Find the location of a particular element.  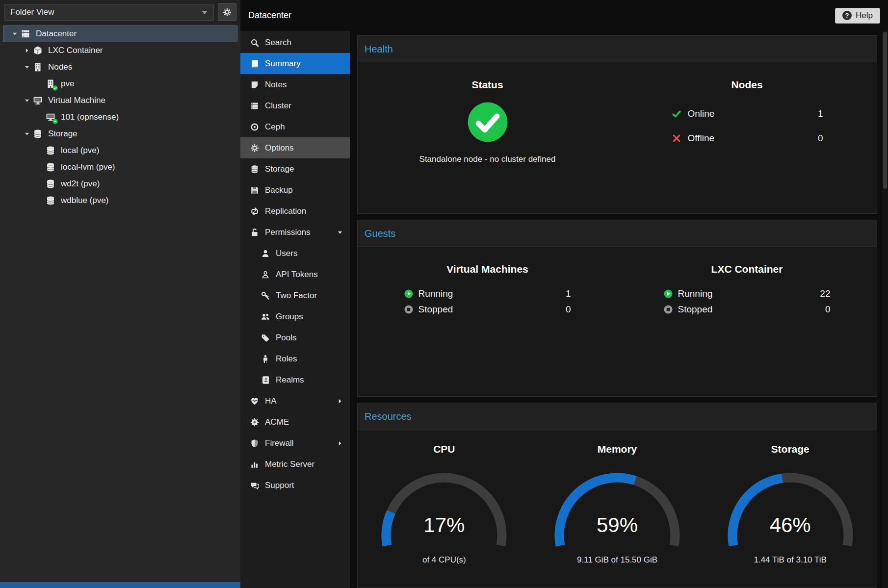

menu-item-replication: Replication is located at coordinates (295, 211).